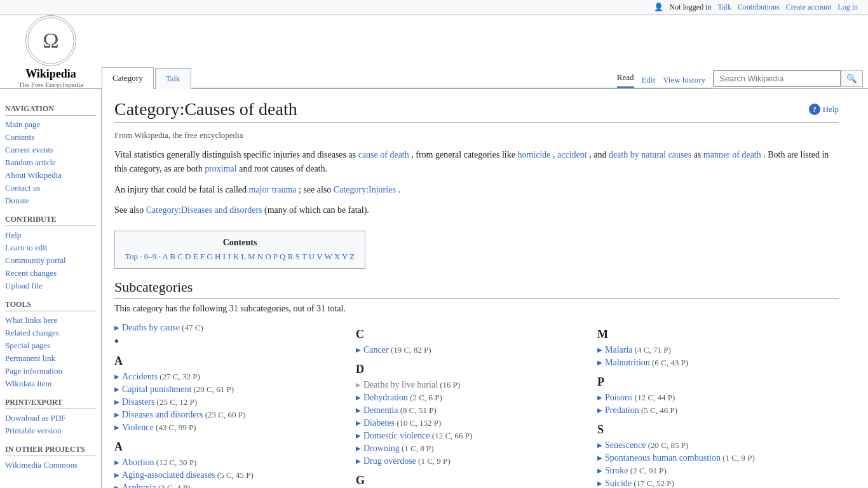 The image size is (868, 488). I want to click on spontaneous-combustion-link: Spontaneous human combustion, so click(663, 458).